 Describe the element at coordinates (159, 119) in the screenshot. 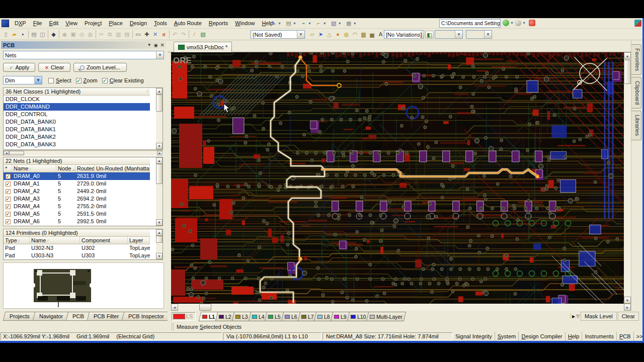

I see `net-classes-scrollbar: ▲ ▼` at that location.